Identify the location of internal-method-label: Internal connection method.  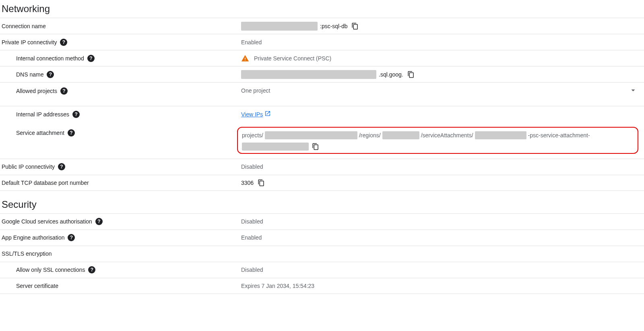
(50, 58).